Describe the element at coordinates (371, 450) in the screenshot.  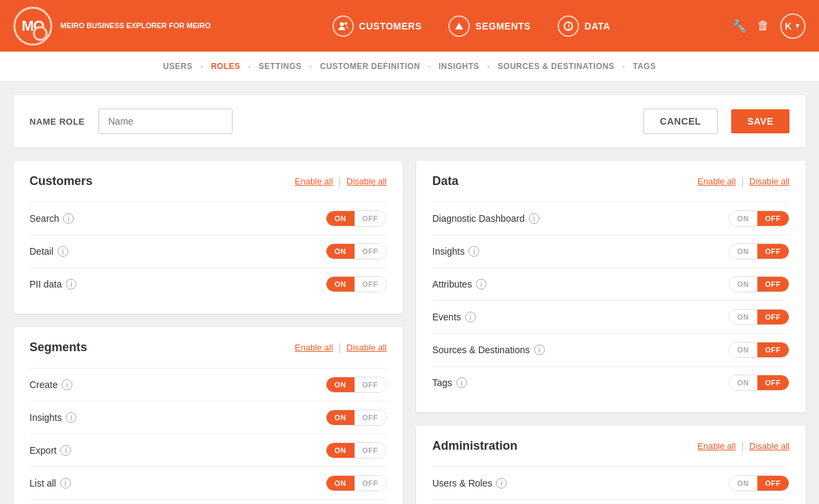
I see `toggle-off-export: OFF` at that location.